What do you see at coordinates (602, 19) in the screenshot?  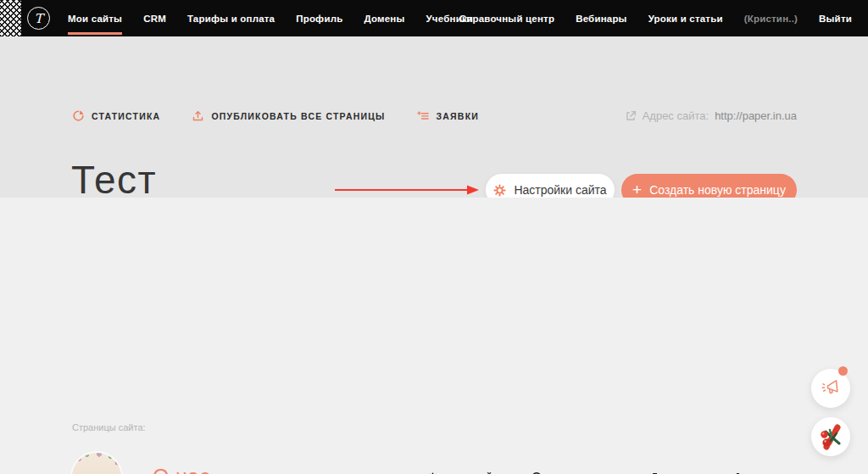 I see `nav-item-webinars: Вебинары` at bounding box center [602, 19].